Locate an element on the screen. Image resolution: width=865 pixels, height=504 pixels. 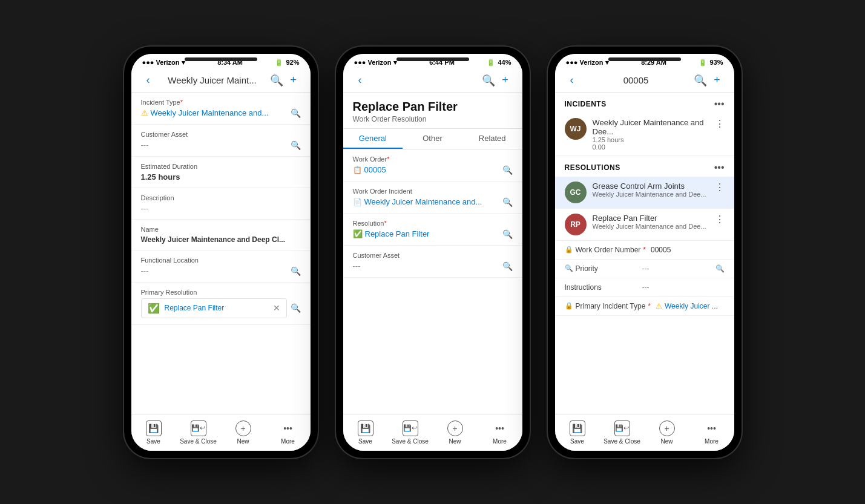
phone-1-nav-title: Weekly Juicer Maint... is located at coordinates (212, 80).